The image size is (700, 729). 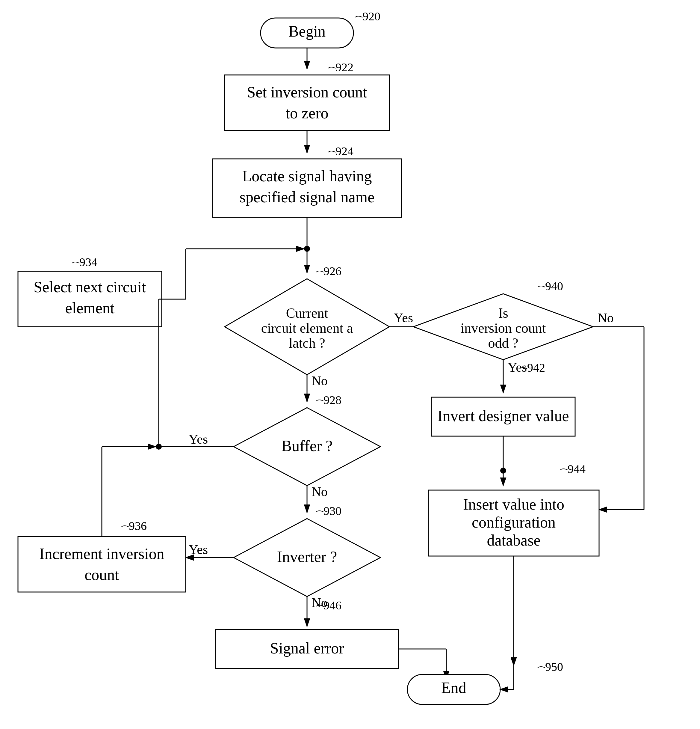 I want to click on latch-label-3: latch ?, so click(x=307, y=343).